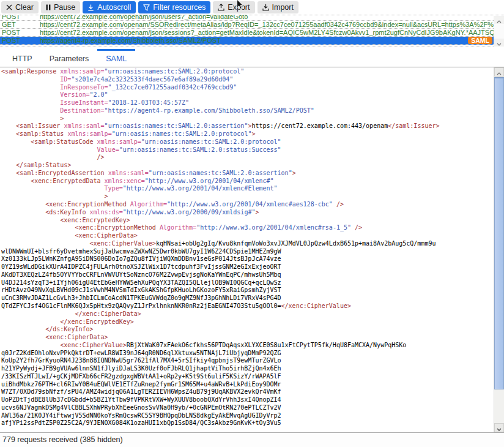 This screenshot has height=447, width=504. What do you see at coordinates (480, 40) in the screenshot?
I see `saml-badge: SAML` at bounding box center [480, 40].